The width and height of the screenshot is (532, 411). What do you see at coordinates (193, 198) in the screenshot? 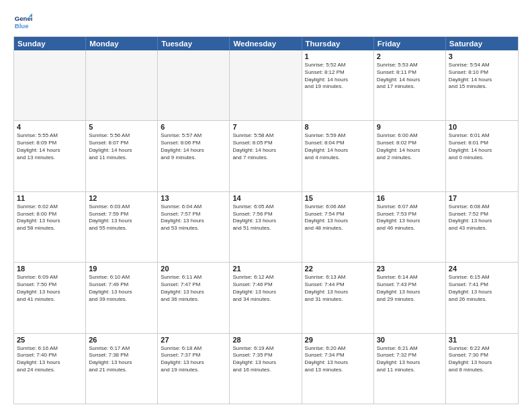
I see `day-number: 13` at bounding box center [193, 198].